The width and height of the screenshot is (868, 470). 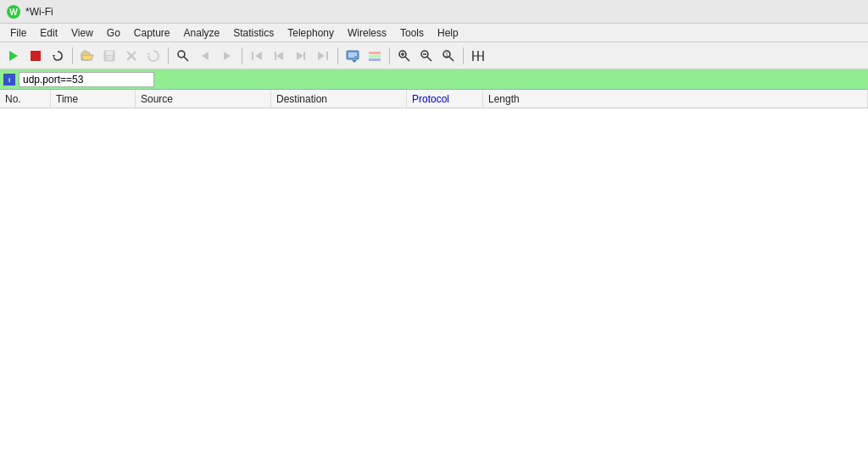 I want to click on menu-item-statistics: Statistics, so click(x=253, y=33).